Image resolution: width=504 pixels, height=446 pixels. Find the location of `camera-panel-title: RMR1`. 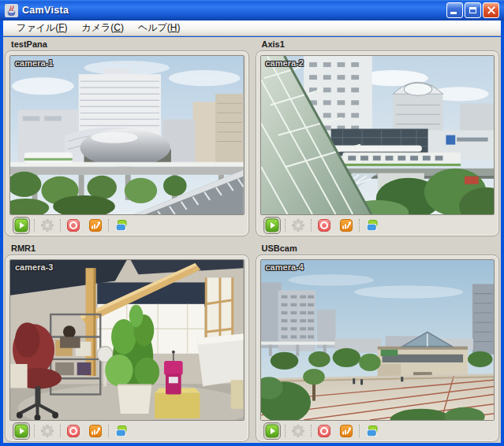

camera-panel-title: RMR1 is located at coordinates (127, 249).